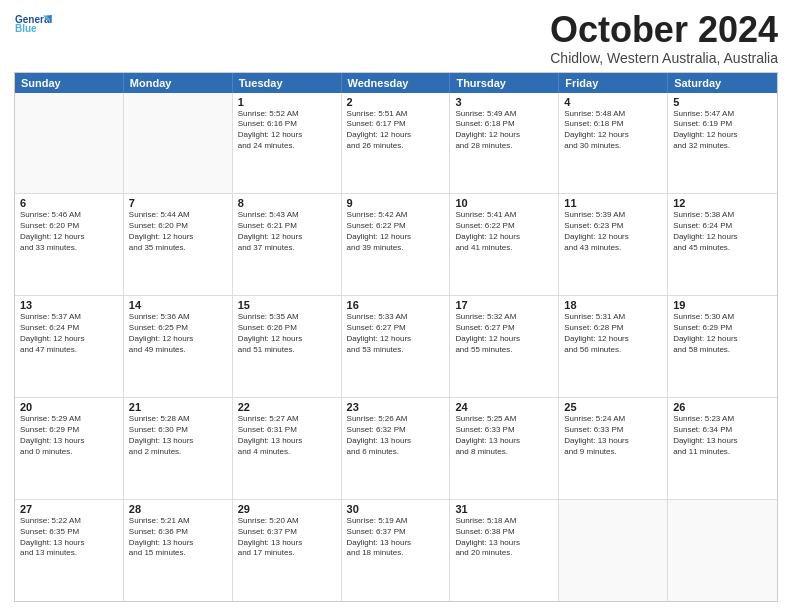  I want to click on weekday-header-monday: Monday, so click(178, 83).